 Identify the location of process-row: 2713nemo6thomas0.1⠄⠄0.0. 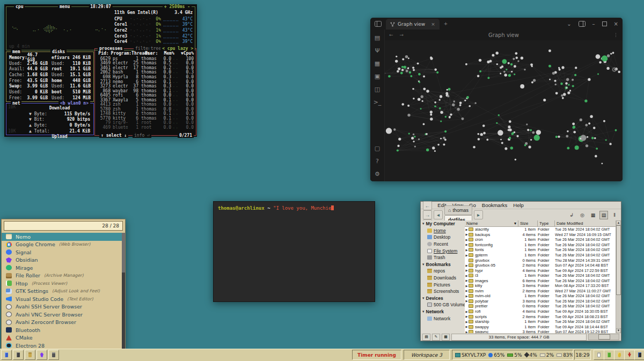
(145, 82).